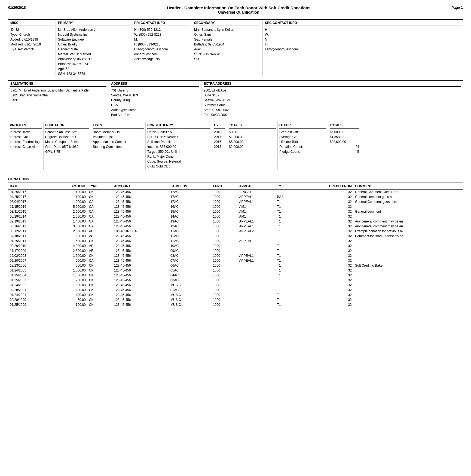 This screenshot has height=476, width=471. I want to click on profile-line: Interest: Clean Air, so click(26, 147).